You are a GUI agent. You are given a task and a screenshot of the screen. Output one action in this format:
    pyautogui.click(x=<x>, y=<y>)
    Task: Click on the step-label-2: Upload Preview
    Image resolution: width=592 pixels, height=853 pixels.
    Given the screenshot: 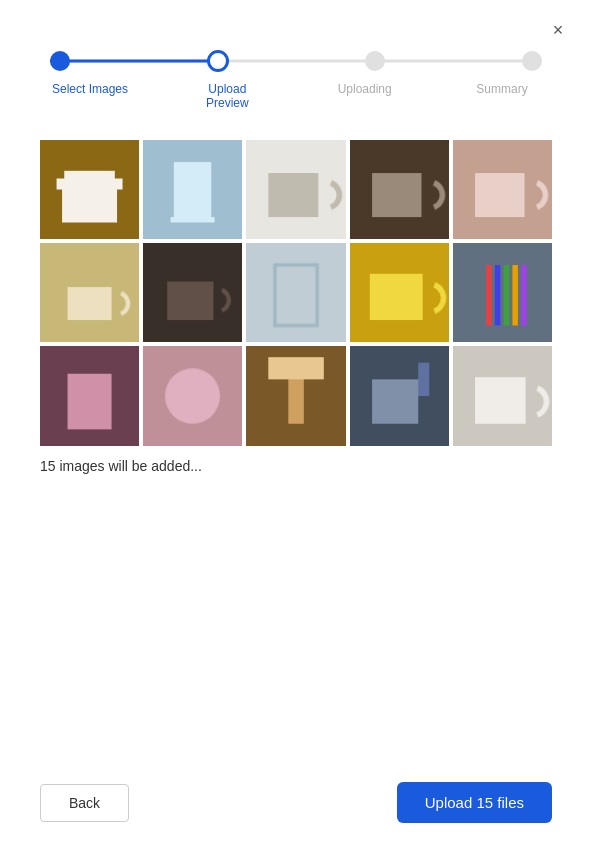 What is the action you would take?
    pyautogui.click(x=227, y=96)
    